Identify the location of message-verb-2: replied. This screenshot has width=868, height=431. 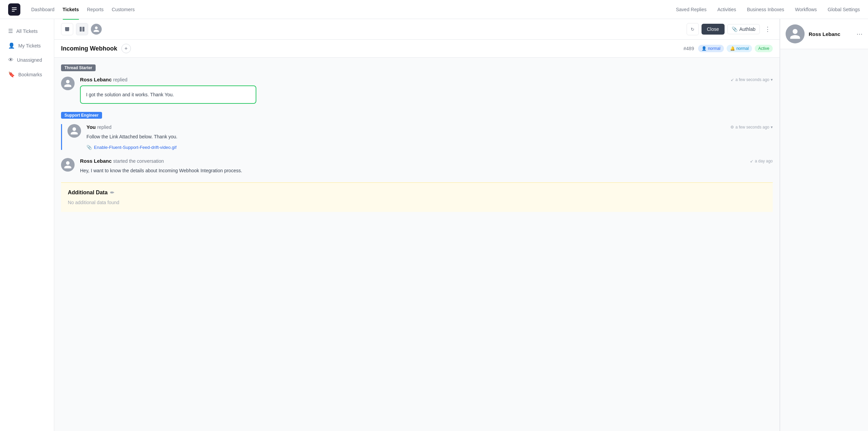
(104, 127).